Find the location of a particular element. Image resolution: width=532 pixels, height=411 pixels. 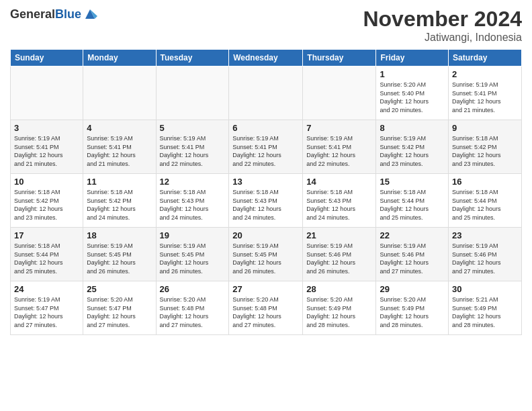

day-number: 3 is located at coordinates (47, 128).